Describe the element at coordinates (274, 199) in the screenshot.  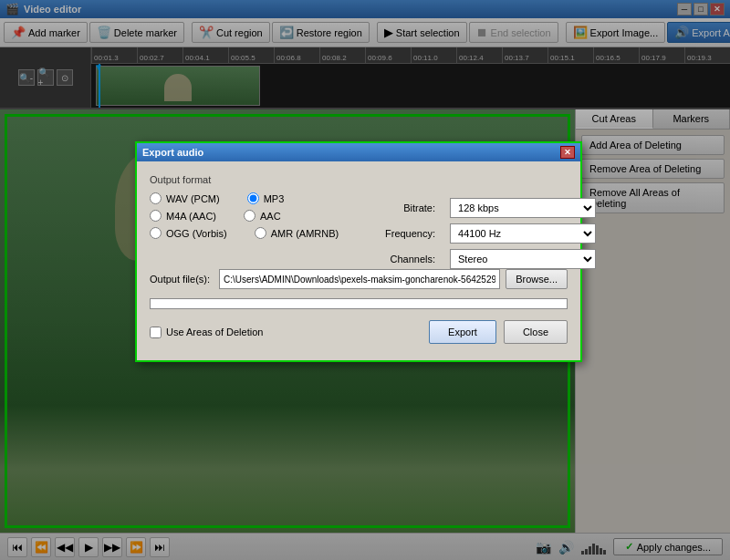
I see `radio-mp3-label: MP3` at that location.